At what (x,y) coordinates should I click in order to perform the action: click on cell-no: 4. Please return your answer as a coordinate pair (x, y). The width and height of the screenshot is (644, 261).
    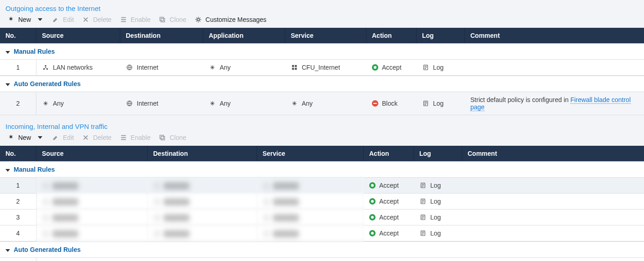
    Looking at the image, I should click on (18, 233).